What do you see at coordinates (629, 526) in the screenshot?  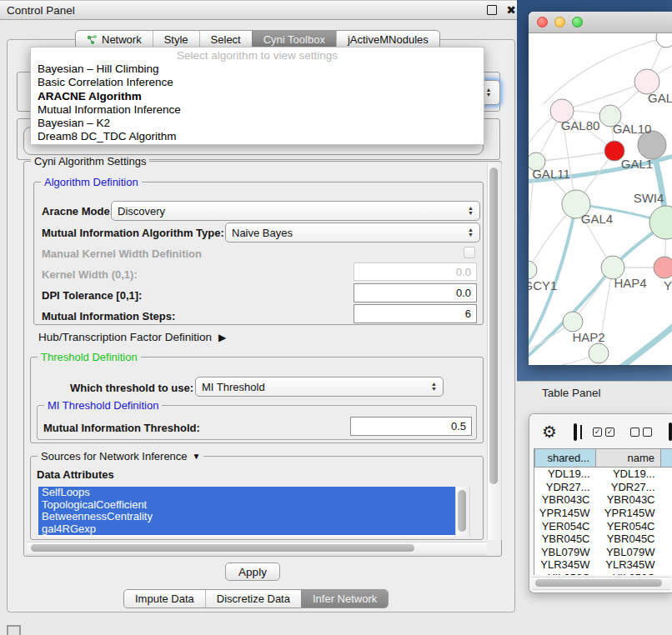 I see `table-cell: YER054C` at bounding box center [629, 526].